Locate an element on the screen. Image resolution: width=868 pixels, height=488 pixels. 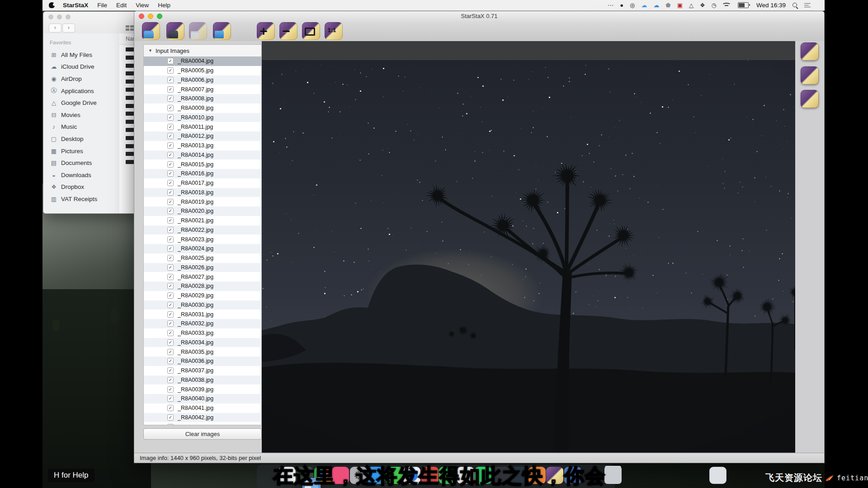
menu-item-file: File is located at coordinates (102, 5).